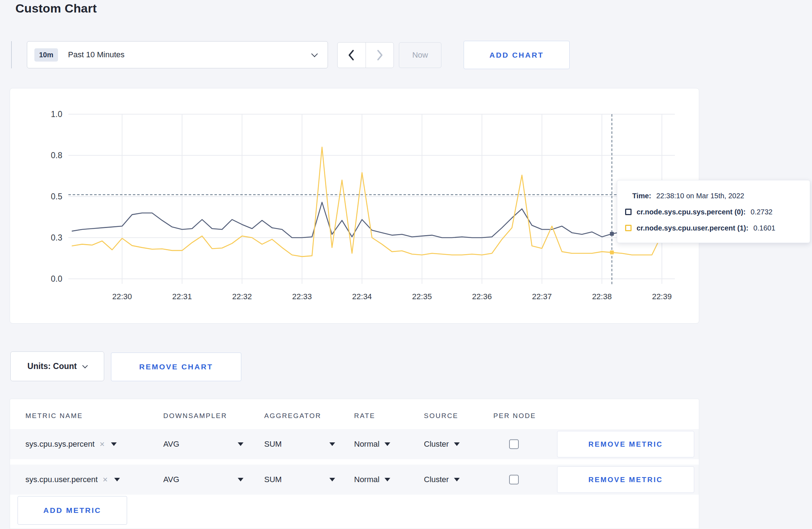 This screenshot has width=812, height=529. What do you see at coordinates (71, 444) in the screenshot?
I see `metric-name-select: sys.cpu.sys.percent×` at bounding box center [71, 444].